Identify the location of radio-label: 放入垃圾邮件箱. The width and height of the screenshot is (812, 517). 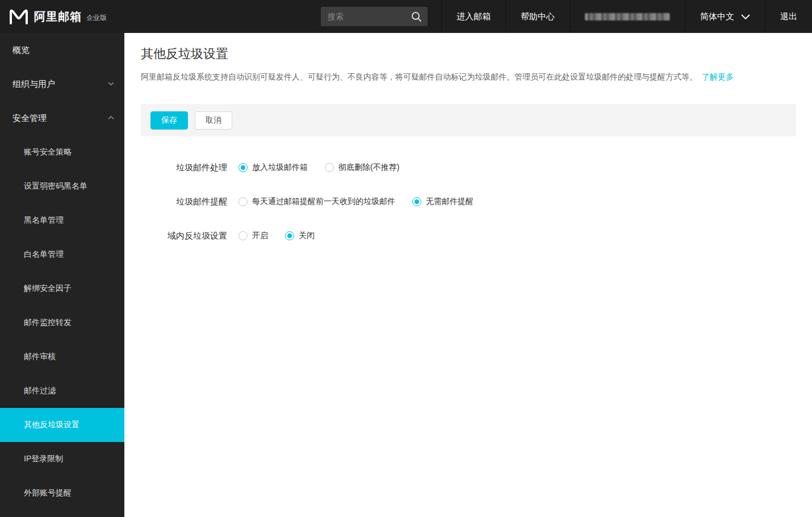
(280, 168).